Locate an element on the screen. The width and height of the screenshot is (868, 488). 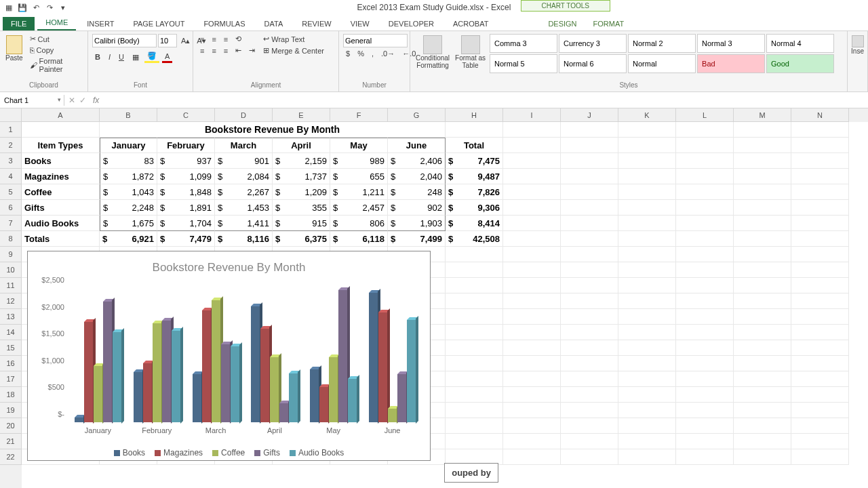
column-header: M is located at coordinates (762, 115).